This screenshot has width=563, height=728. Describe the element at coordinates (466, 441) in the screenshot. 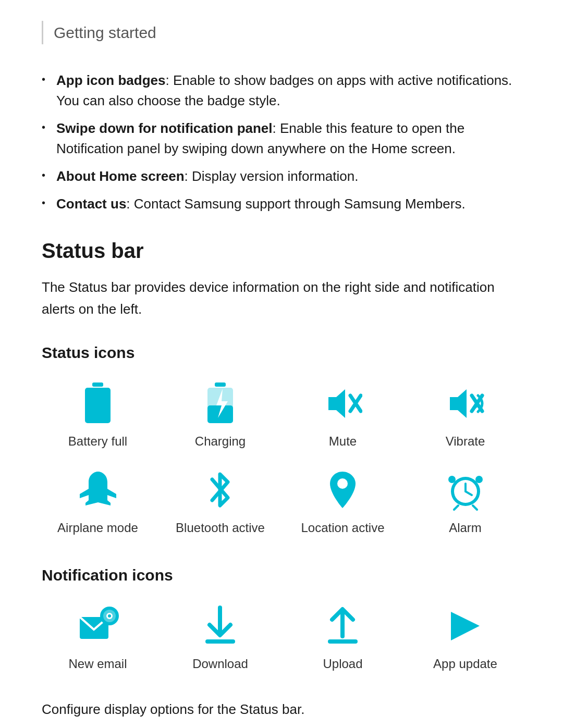

I see `vibrate-label: Vibrate` at that location.